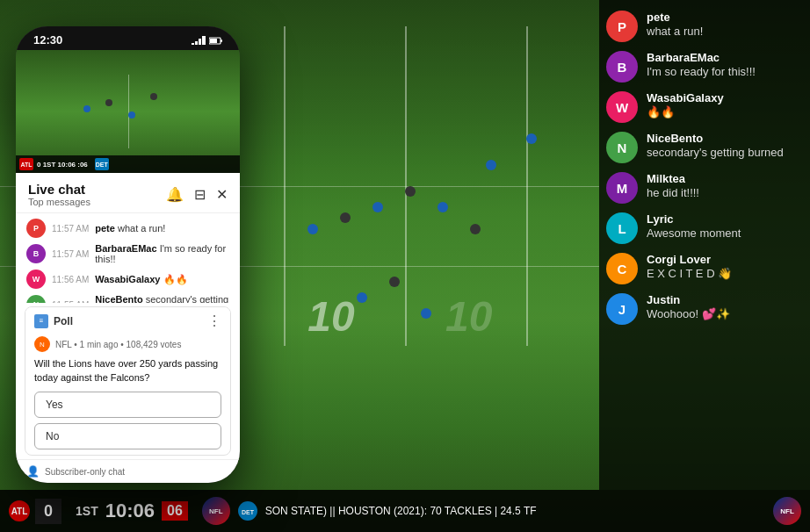  Describe the element at coordinates (221, 195) in the screenshot. I see `close-icon: ✕` at that location.